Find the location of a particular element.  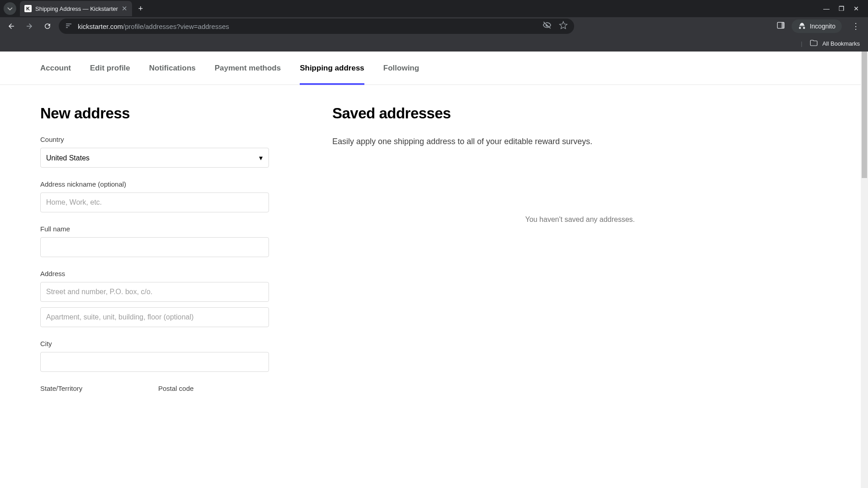

country-select: United States is located at coordinates (155, 158).